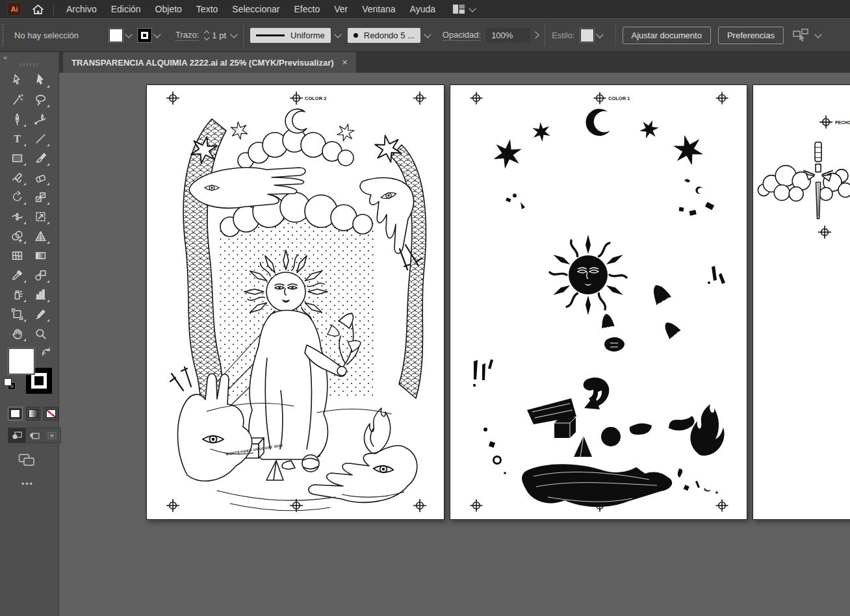  Describe the element at coordinates (120, 35) in the screenshot. I see `fill-color-control` at that location.